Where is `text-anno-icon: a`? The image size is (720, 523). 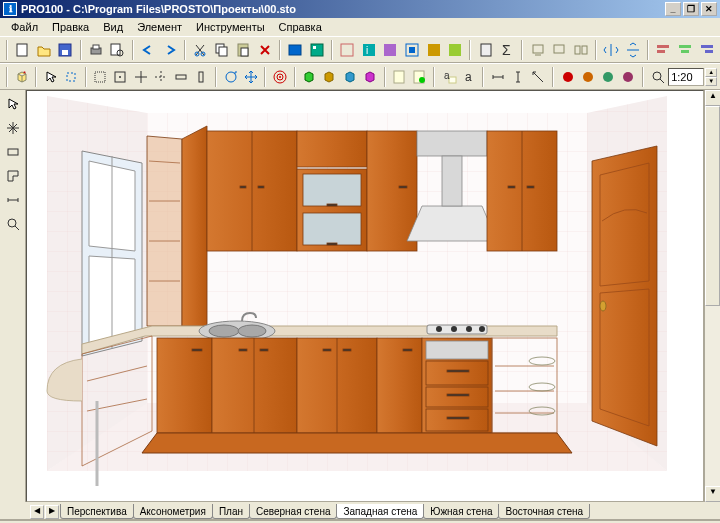 text-anno-icon: a is located at coordinates (448, 77).